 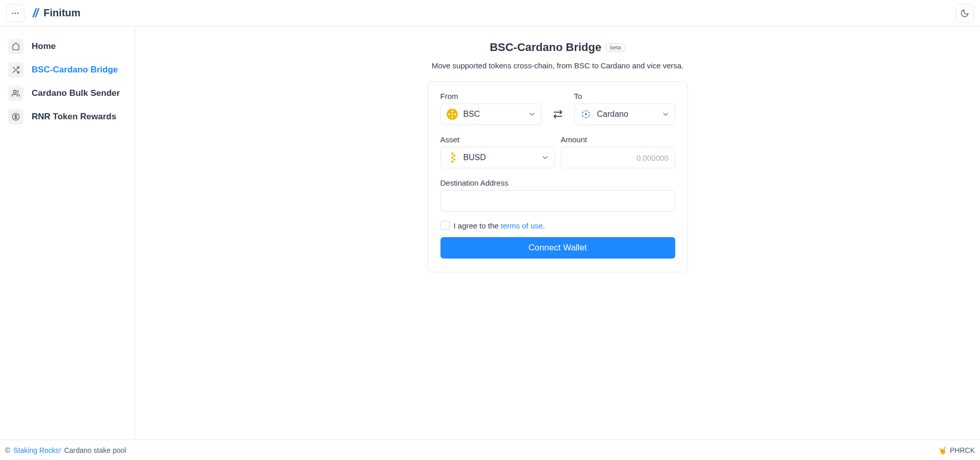 What do you see at coordinates (16, 46) in the screenshot?
I see `home-icon` at bounding box center [16, 46].